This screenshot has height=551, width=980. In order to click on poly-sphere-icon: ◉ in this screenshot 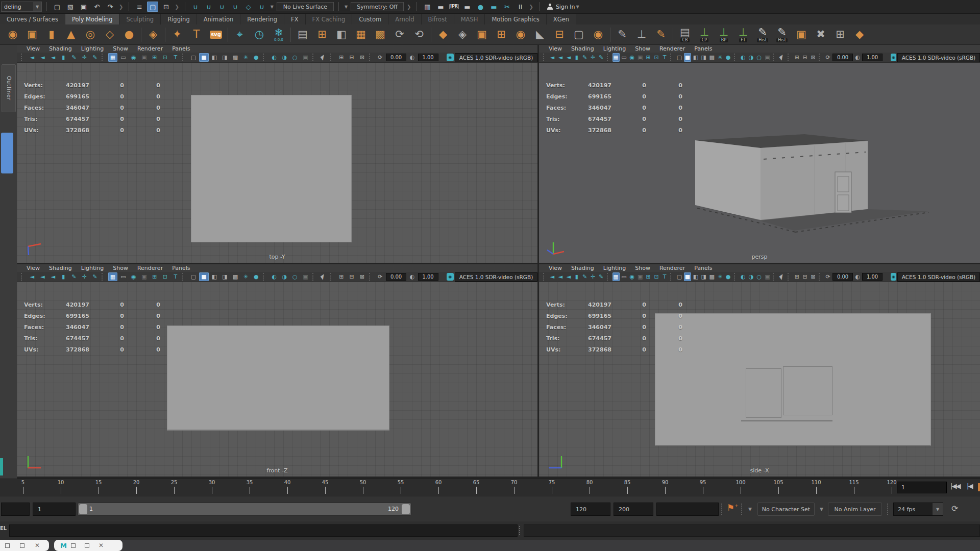, I will do `click(13, 35)`.